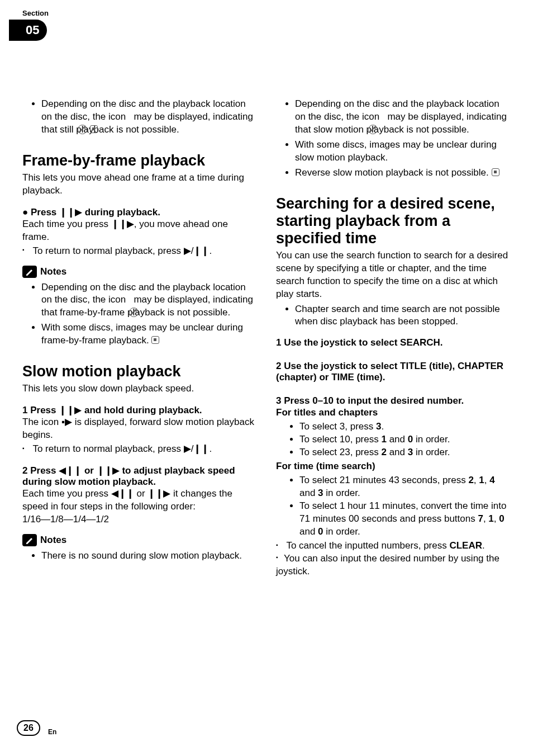 Image resolution: width=533 pixels, height=756 pixels. I want to click on search-limitation: Chapter search and time search are not p…, so click(403, 316).